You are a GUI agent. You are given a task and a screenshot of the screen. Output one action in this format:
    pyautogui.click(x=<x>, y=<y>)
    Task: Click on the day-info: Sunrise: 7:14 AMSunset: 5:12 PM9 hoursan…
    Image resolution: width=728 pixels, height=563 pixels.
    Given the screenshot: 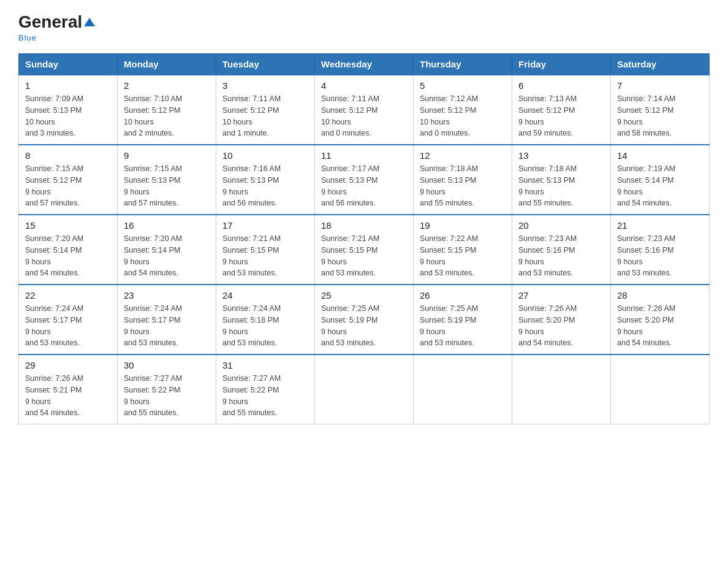 What is the action you would take?
    pyautogui.click(x=660, y=117)
    